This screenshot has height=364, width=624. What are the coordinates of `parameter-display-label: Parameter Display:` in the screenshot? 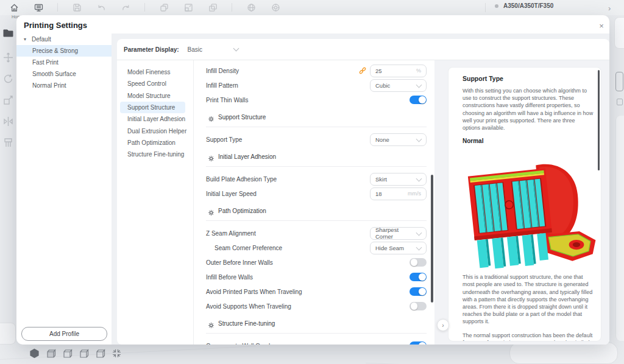 It's located at (151, 50).